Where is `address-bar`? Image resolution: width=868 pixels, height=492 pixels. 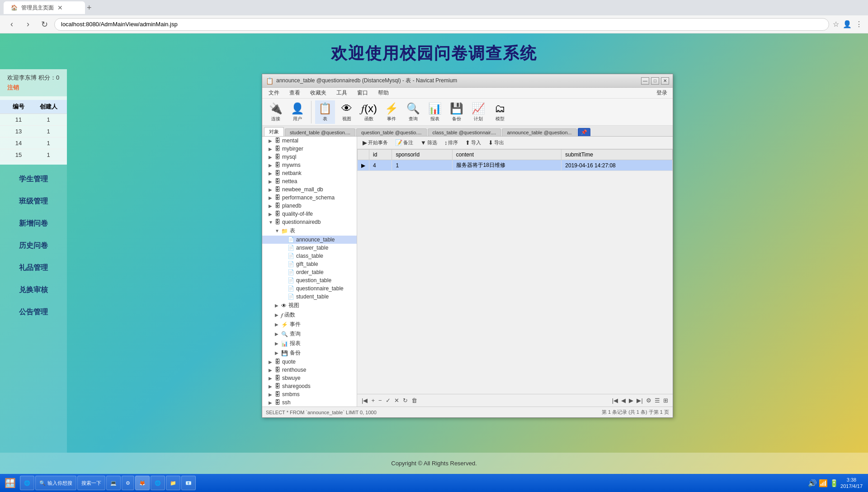 address-bar is located at coordinates (442, 24).